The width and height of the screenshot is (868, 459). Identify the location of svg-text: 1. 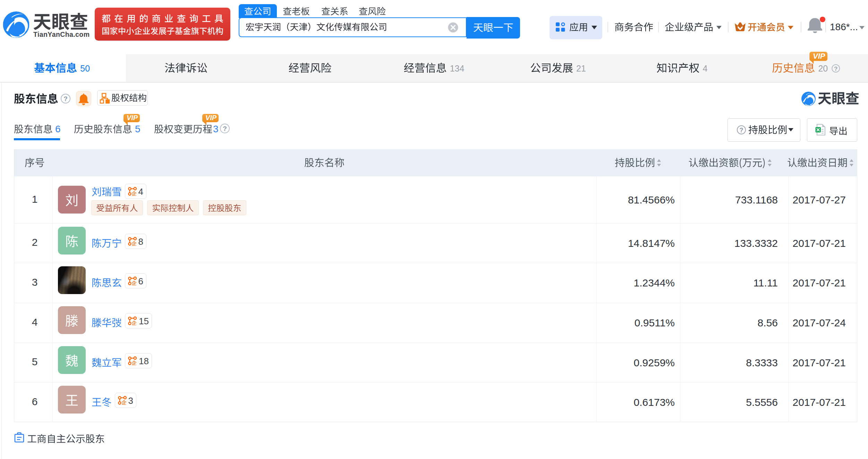
(35, 199).